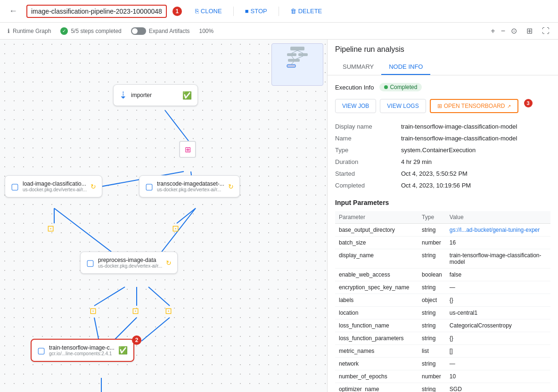  Describe the element at coordinates (55, 189) in the screenshot. I see `load-subtitle: us-docker.pkg.dev/vertex-ai/r...` at that location.